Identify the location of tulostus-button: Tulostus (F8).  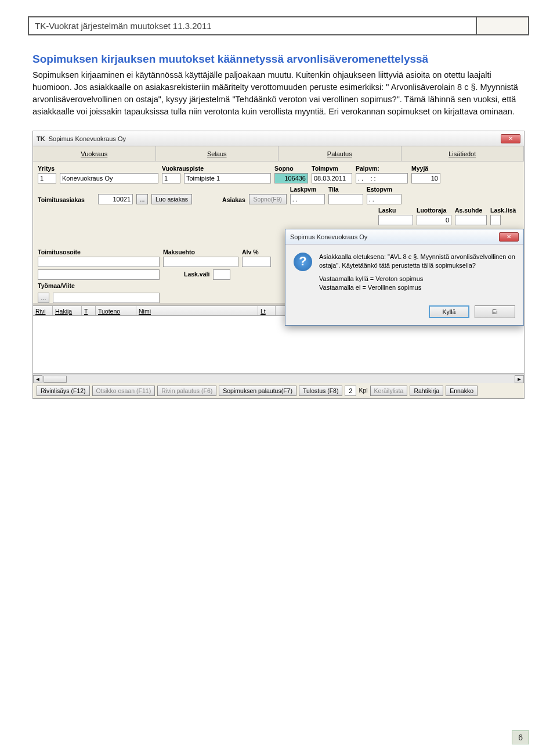
(320, 391).